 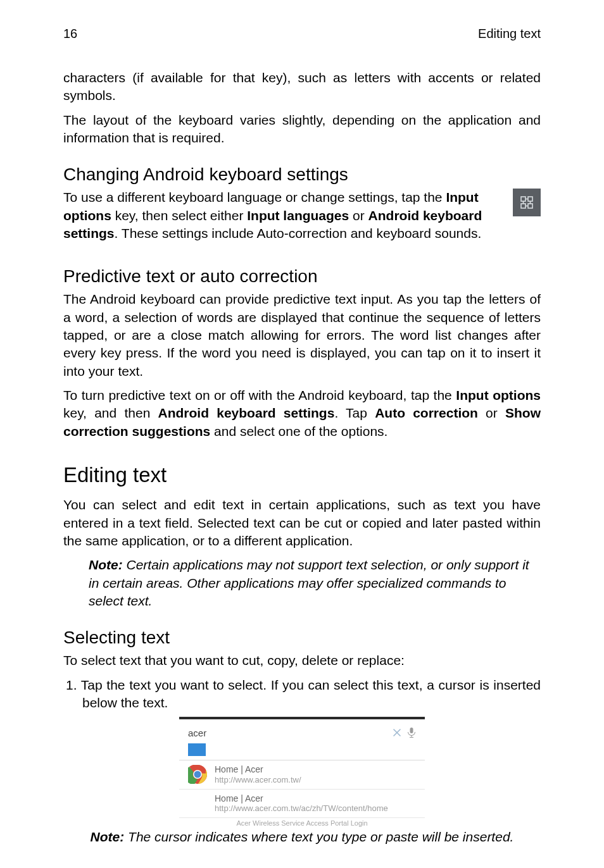 I want to click on suggestion-item-3-cut: Acer Wireless Service Access Portal Logi…, so click(x=302, y=822).